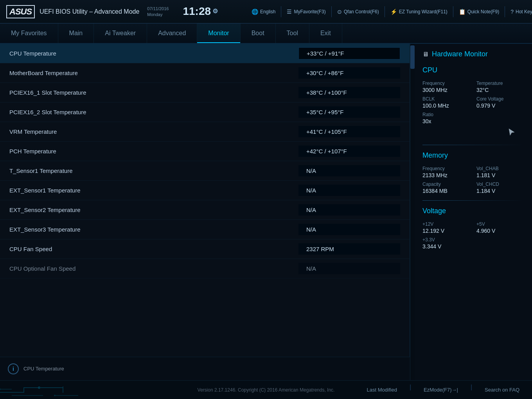  What do you see at coordinates (446, 121) in the screenshot?
I see `cpu-ratio-value: 30x` at bounding box center [446, 121].